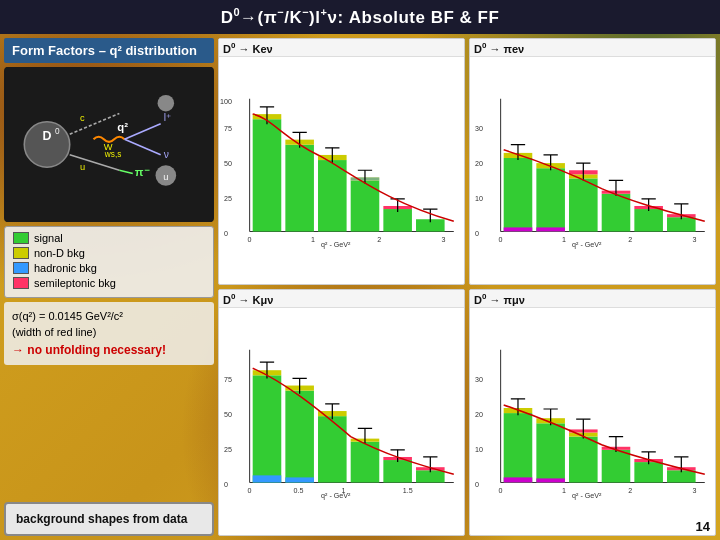  What do you see at coordinates (109, 262) in the screenshot?
I see `legend-box: signal non-D bkg hadronic bkg semilepton…` at bounding box center [109, 262].